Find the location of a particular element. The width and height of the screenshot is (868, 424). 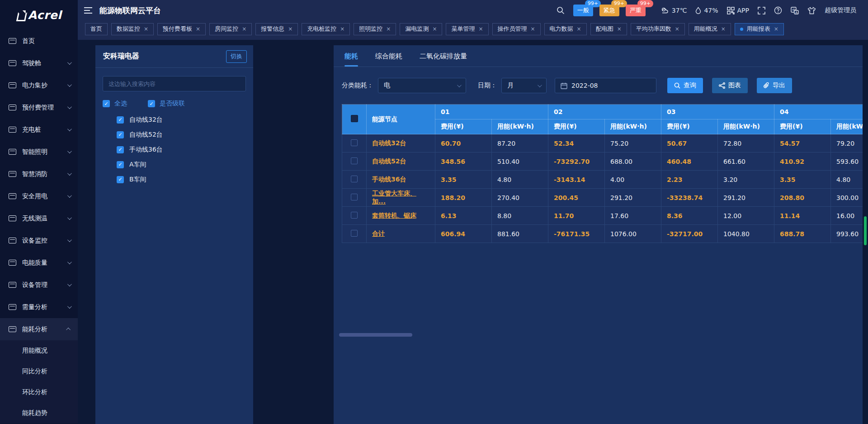

select-all-checkbox: ✓ is located at coordinates (106, 104).